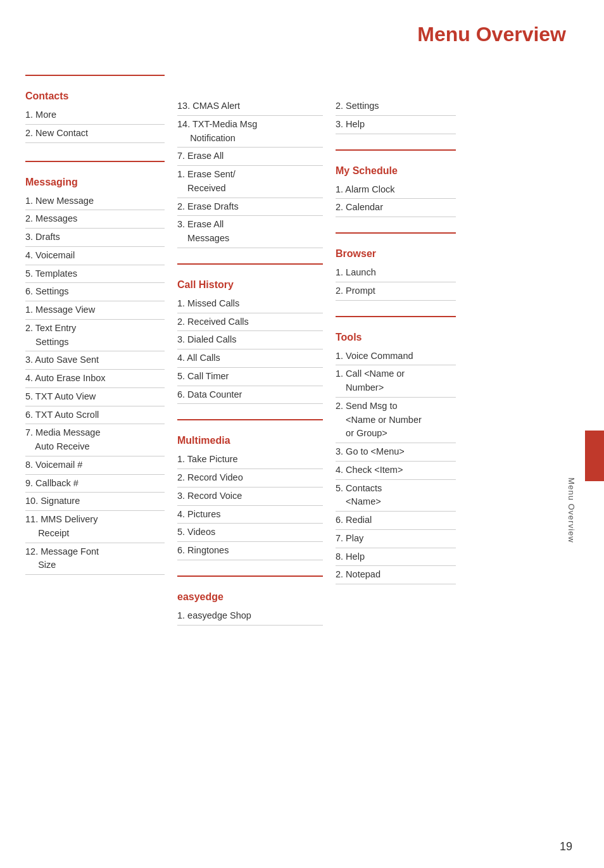 This screenshot has width=604, height=868. I want to click on browser-divider, so click(396, 233).